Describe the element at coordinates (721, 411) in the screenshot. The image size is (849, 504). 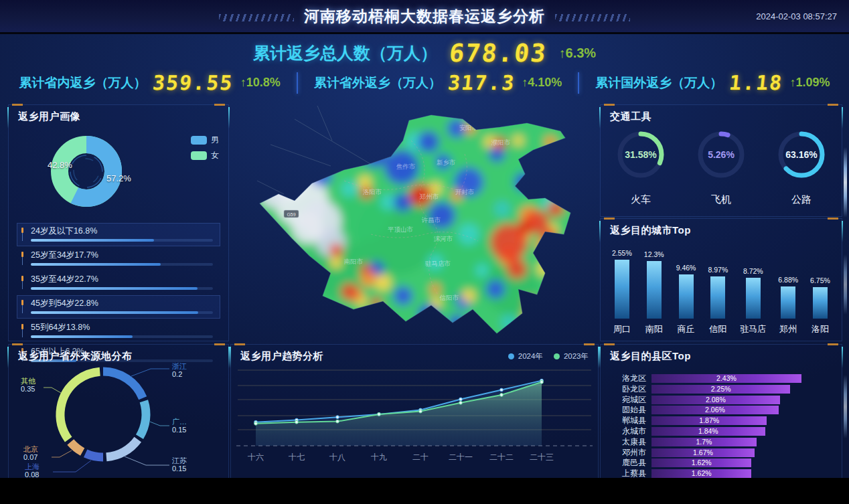
I see `panel-destination-counties: 返乡目的县区Top 洛龙区2.43%卧龙区2.25%宛城区2.08%固始县2.0…` at that location.